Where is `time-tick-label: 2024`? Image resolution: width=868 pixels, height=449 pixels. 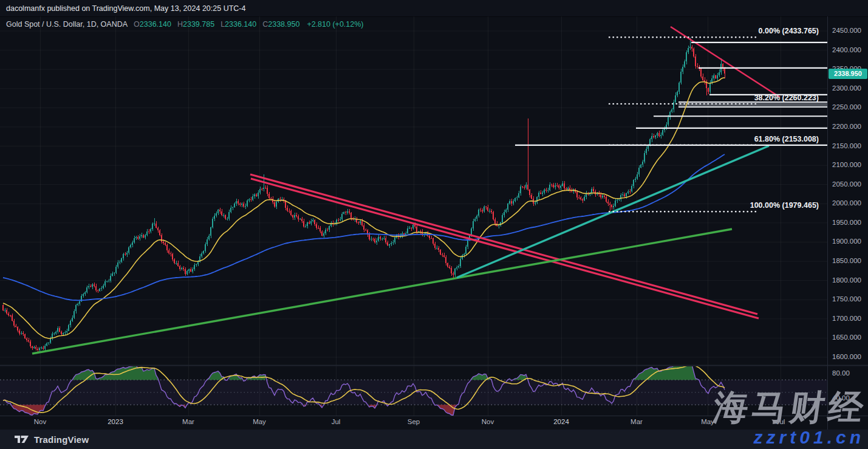 time-tick-label: 2024 is located at coordinates (561, 422).